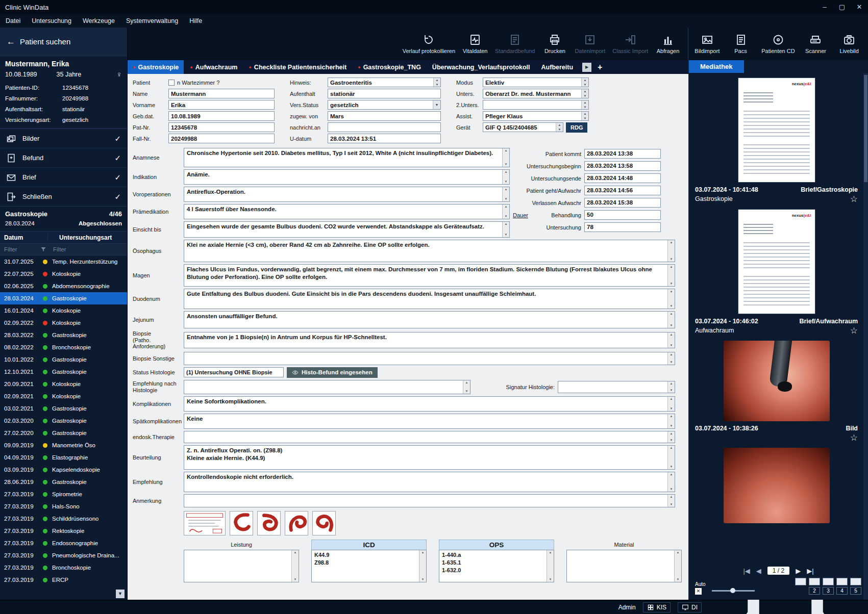 The width and height of the screenshot is (868, 614). I want to click on report-sketch, so click(205, 523).